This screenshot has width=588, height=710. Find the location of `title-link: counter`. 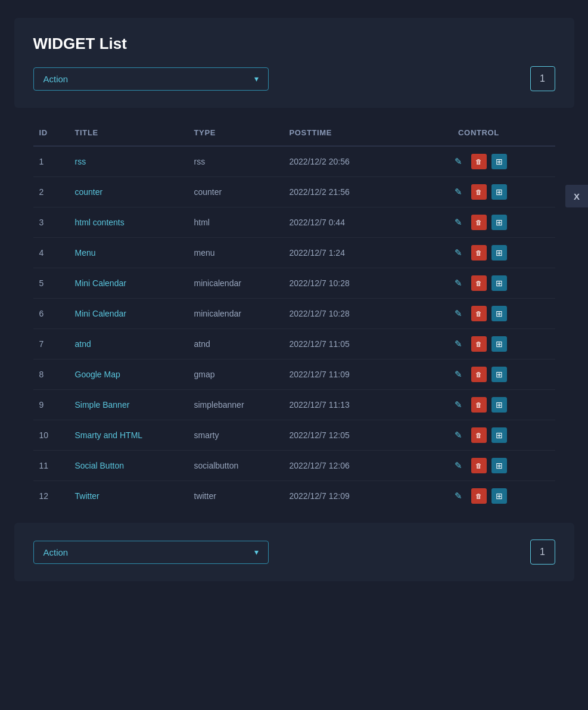

title-link: counter is located at coordinates (89, 192).